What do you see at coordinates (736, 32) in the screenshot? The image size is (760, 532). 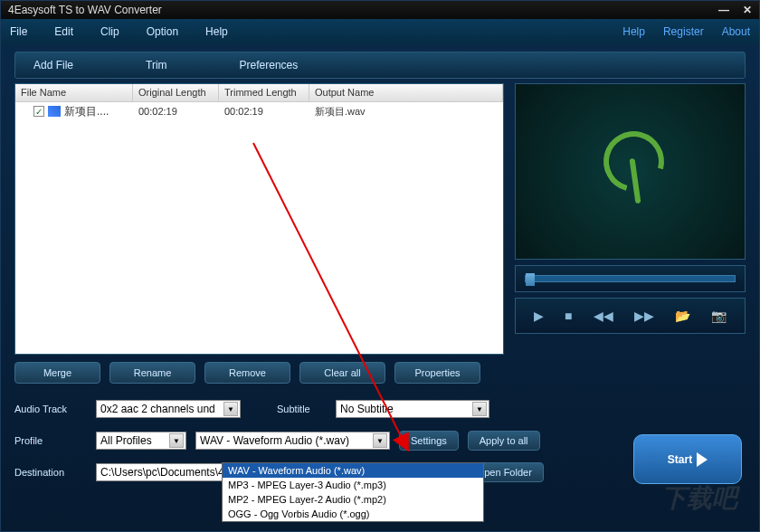 I see `link-about: About` at bounding box center [736, 32].